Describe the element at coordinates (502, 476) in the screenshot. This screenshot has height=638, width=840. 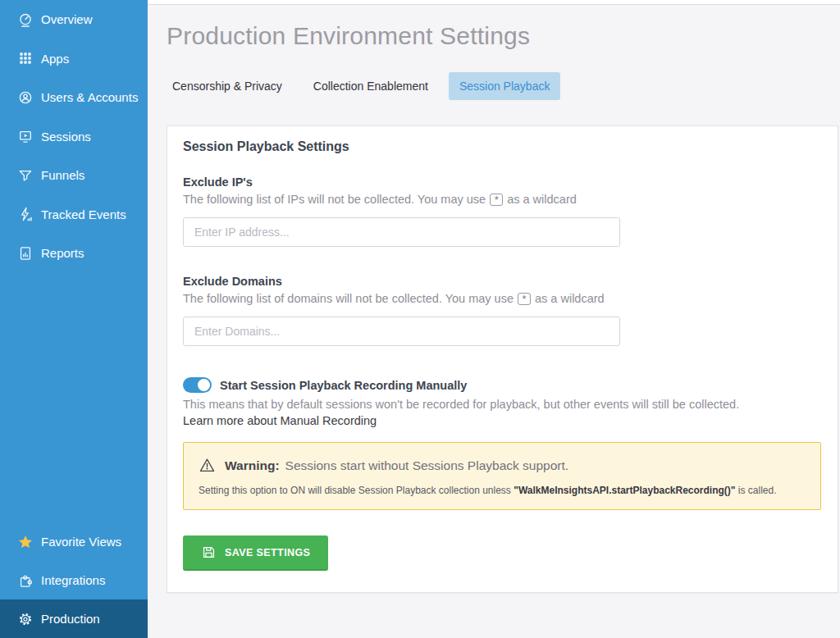
I see `warning-box: Warning: Sessions start without Sessions…` at that location.